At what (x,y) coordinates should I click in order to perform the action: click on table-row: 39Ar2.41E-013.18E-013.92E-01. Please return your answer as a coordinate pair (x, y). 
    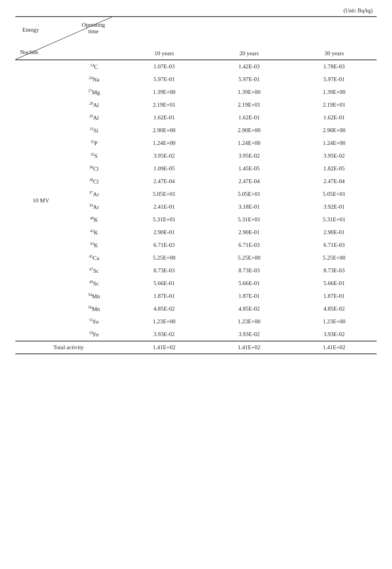
    Looking at the image, I should click on (196, 207).